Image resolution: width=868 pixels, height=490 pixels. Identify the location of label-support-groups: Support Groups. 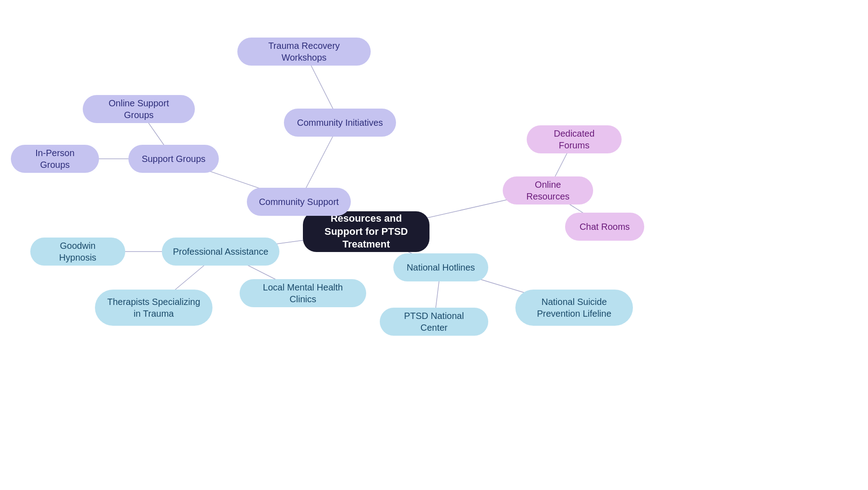
(174, 159).